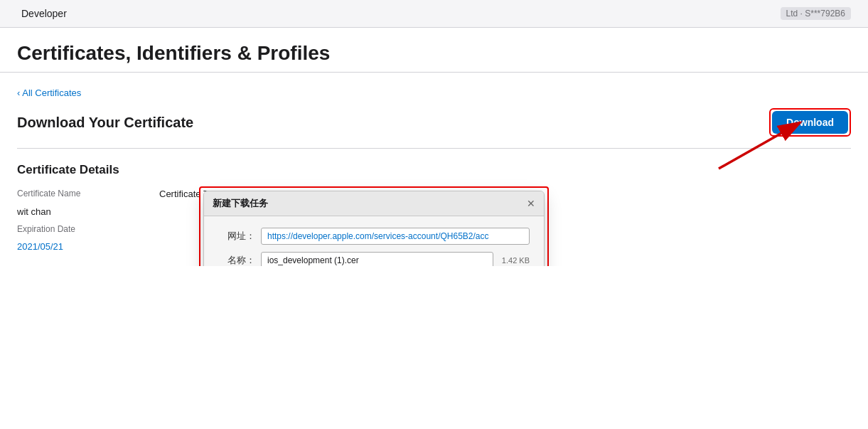 This screenshot has width=868, height=429. What do you see at coordinates (81, 229) in the screenshot?
I see `cert-expiry-label: Expiration Date` at bounding box center [81, 229].